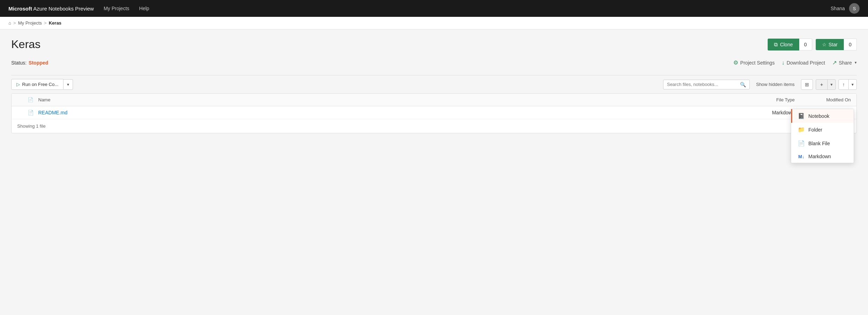 The image size is (868, 315). Describe the element at coordinates (39, 63) in the screenshot. I see `status-value: Stopped` at that location.